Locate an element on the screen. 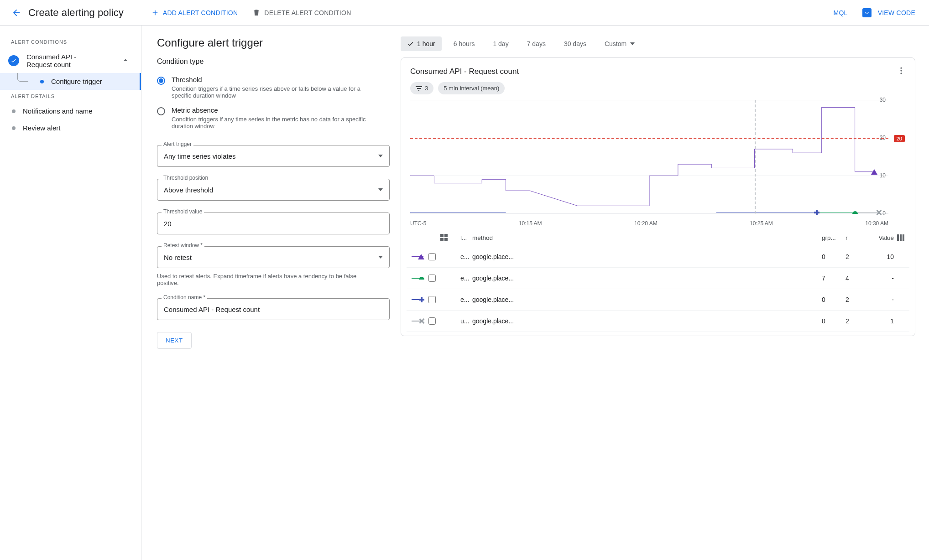  alert-trigger-select: Alert trigger Any time series violates is located at coordinates (273, 156).